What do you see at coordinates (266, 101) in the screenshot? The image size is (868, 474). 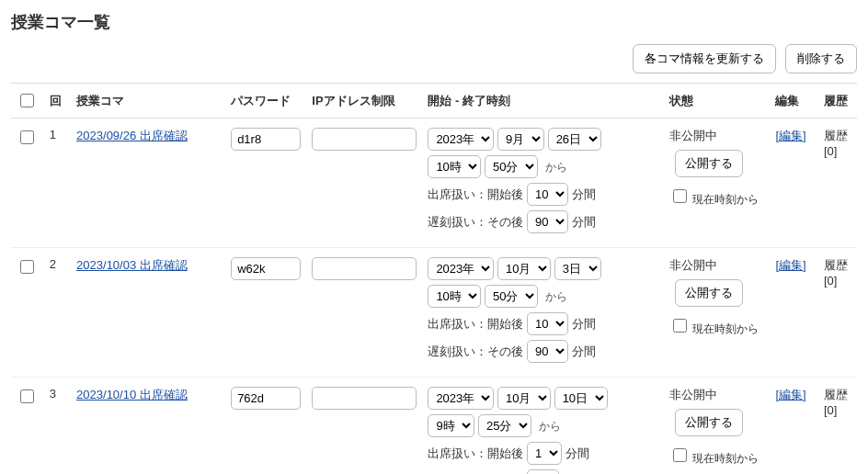 I see `header-password: パスワード` at bounding box center [266, 101].